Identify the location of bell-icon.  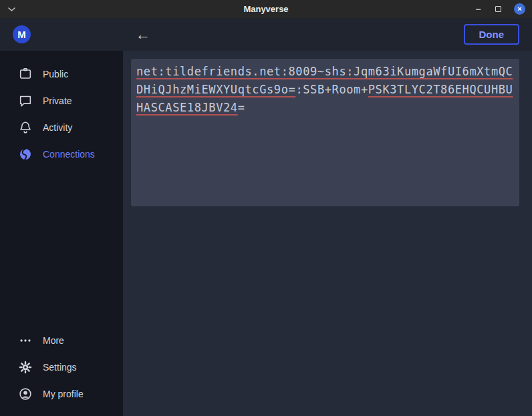
(25, 128).